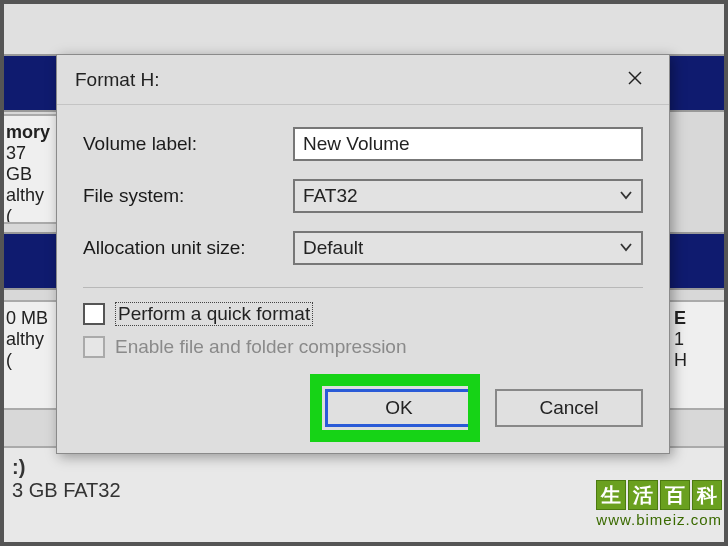 This screenshot has width=728, height=546. I want to click on ok-button-label: OK, so click(398, 408).